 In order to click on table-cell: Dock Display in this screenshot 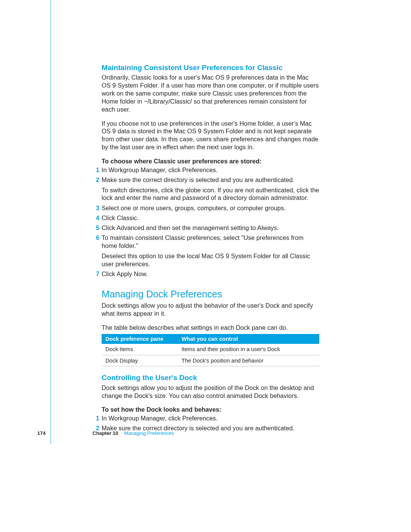, I will do `click(140, 361)`.